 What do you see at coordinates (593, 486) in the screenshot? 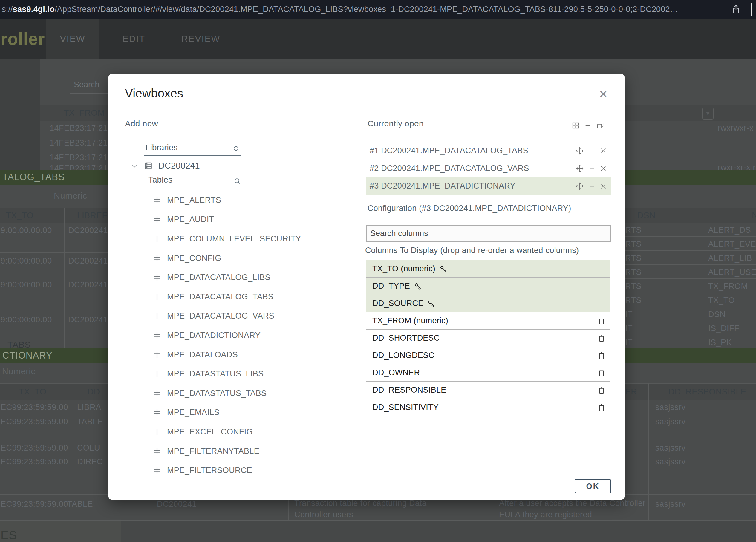
I see `ok-button: OK` at bounding box center [593, 486].